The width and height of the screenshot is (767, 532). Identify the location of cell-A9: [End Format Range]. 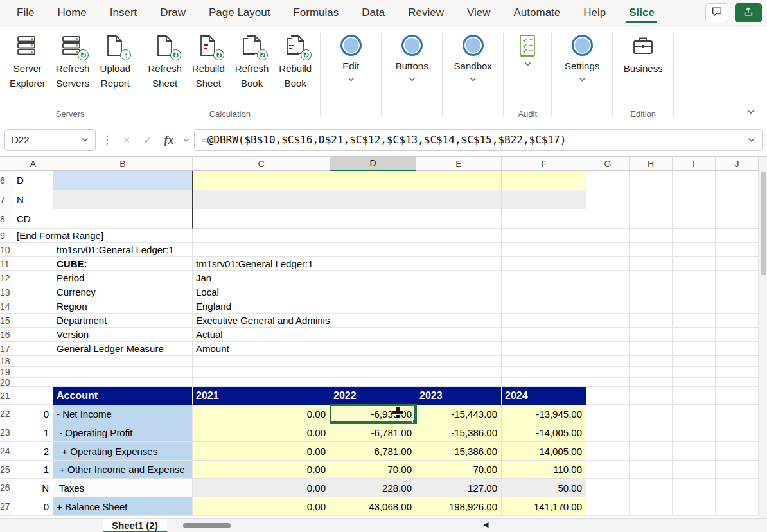
(33, 236).